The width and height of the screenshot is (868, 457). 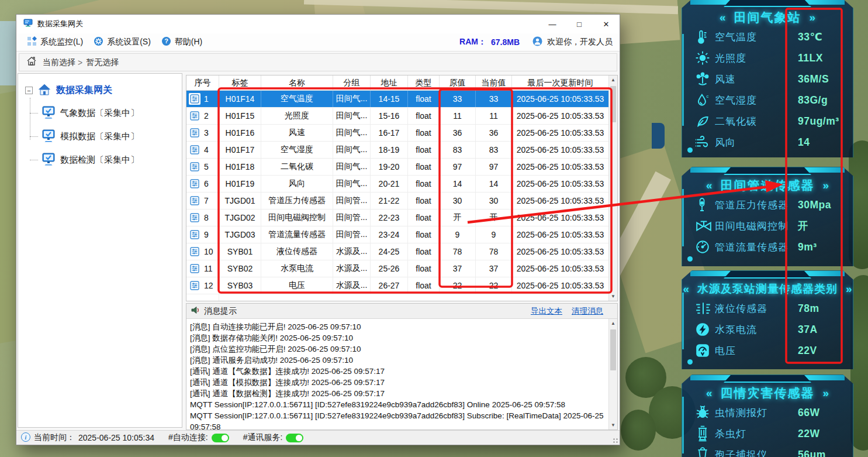 What do you see at coordinates (561, 83) in the screenshot?
I see `column-header-9: 最后一次更新时间` at bounding box center [561, 83].